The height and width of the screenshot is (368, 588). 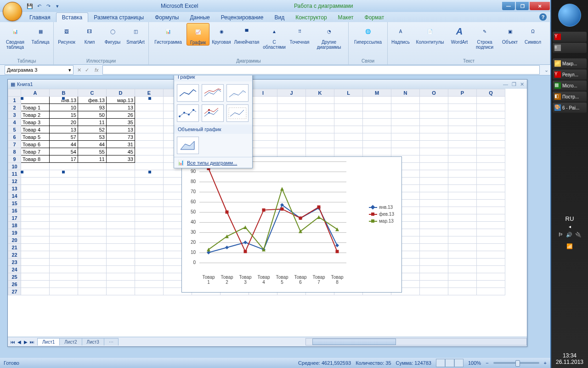 I want to click on cancel-icon: ✕, so click(x=79, y=70).